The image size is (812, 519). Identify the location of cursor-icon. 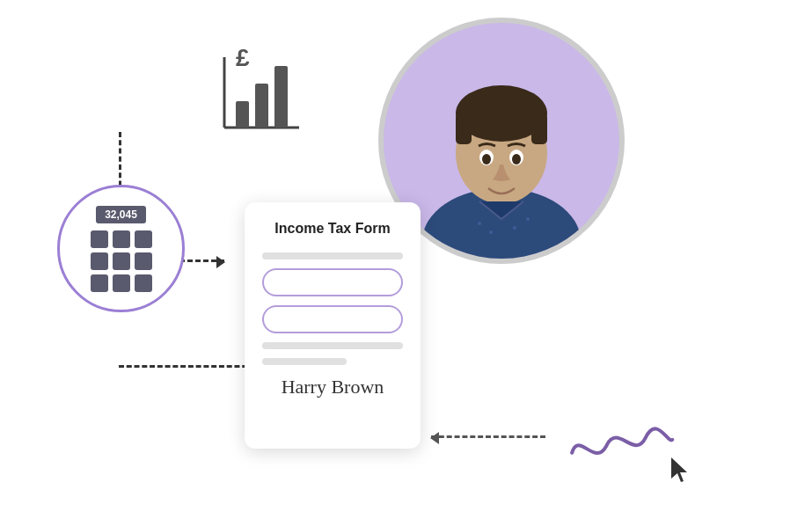
(682, 472).